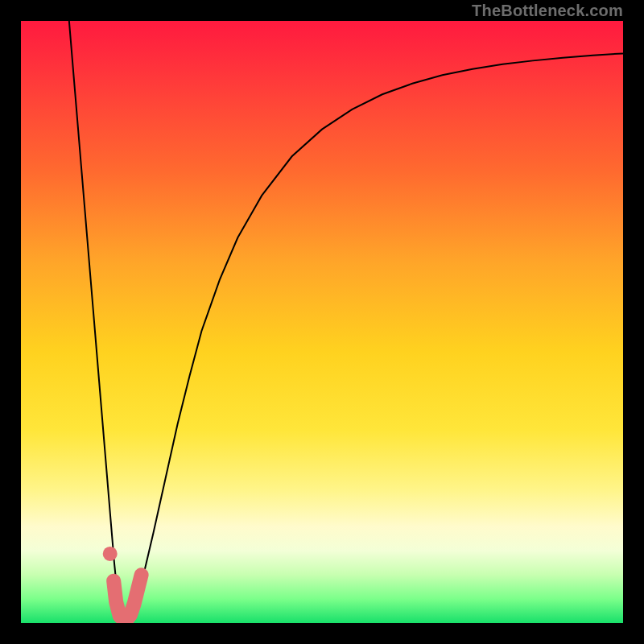 Image resolution: width=644 pixels, height=644 pixels. Describe the element at coordinates (110, 554) in the screenshot. I see `optimal-marker-dot-point` at that location.